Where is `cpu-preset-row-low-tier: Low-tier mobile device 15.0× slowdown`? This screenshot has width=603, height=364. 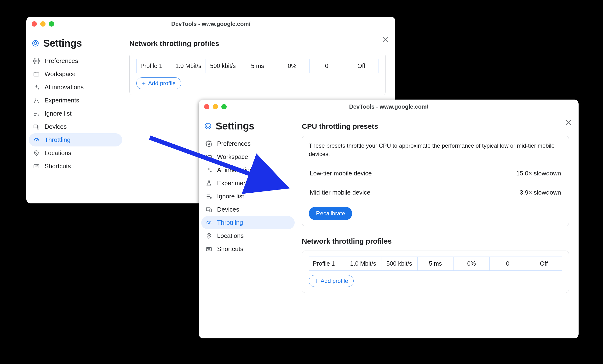
cpu-preset-row-low-tier: Low-tier mobile device 15.0× slowdown is located at coordinates (436, 173).